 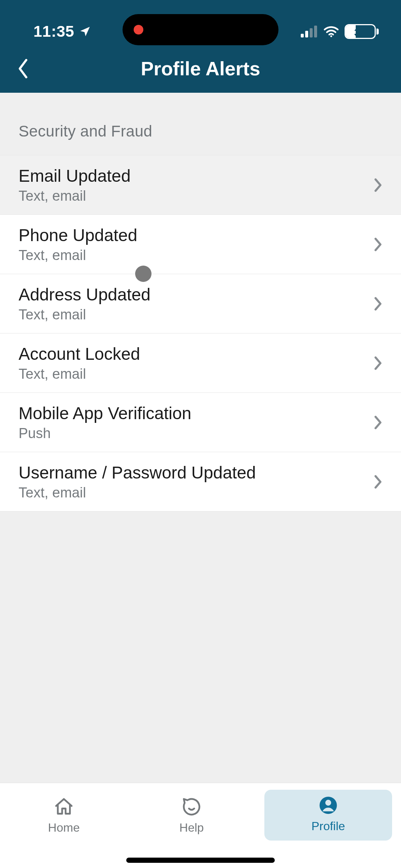 I want to click on nav-bar: Profile Alerts, so click(x=200, y=69).